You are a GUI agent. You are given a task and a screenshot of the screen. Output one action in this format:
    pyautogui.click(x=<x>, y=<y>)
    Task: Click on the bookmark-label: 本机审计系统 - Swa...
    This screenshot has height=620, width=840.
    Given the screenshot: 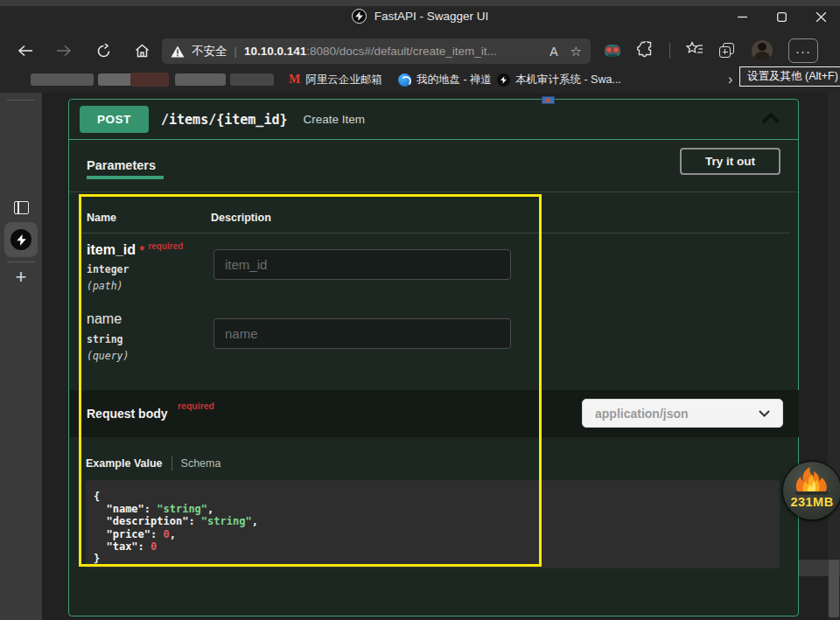 What is the action you would take?
    pyautogui.click(x=569, y=80)
    